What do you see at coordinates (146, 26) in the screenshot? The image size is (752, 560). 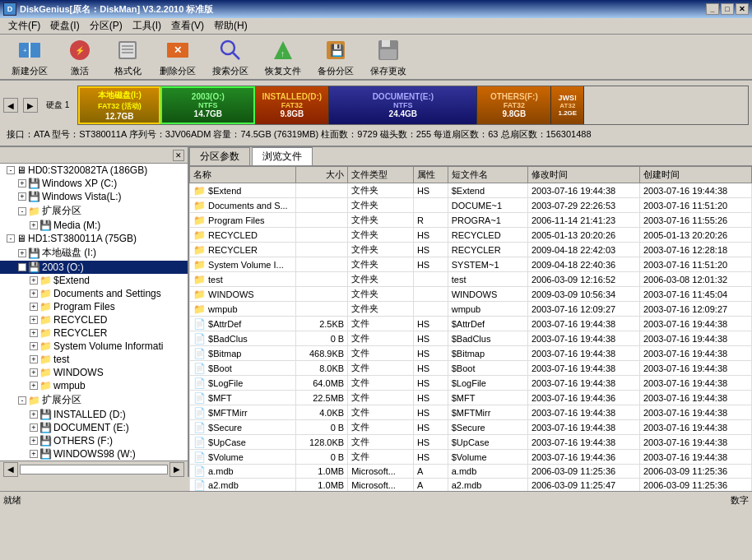 I see `menu-tools: 工具(I)` at bounding box center [146, 26].